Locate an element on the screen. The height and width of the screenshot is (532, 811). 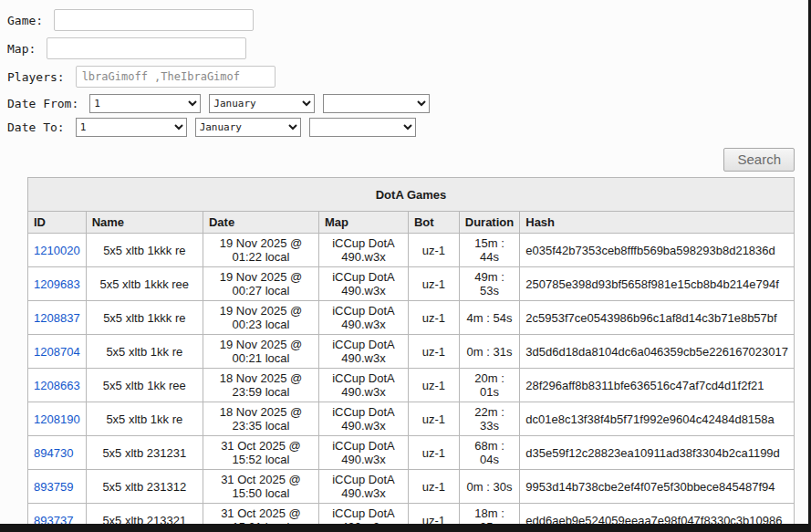
game-id-cell: 1209683 is located at coordinates (57, 285).